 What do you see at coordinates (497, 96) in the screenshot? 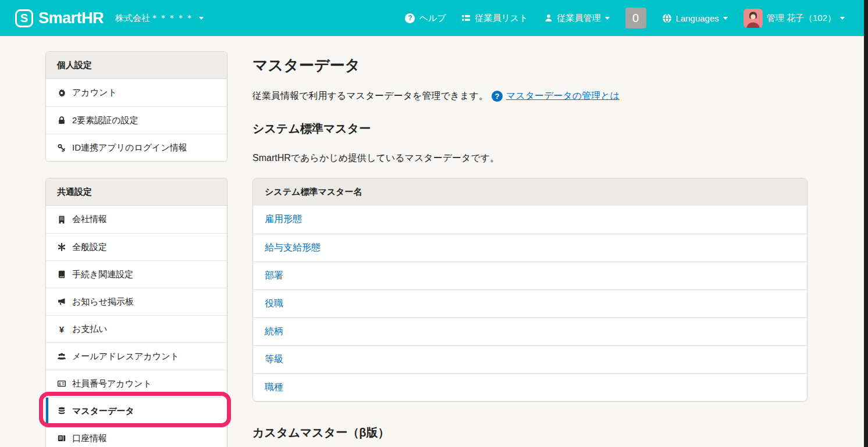
I see `help-circle-icon: ?` at bounding box center [497, 96].